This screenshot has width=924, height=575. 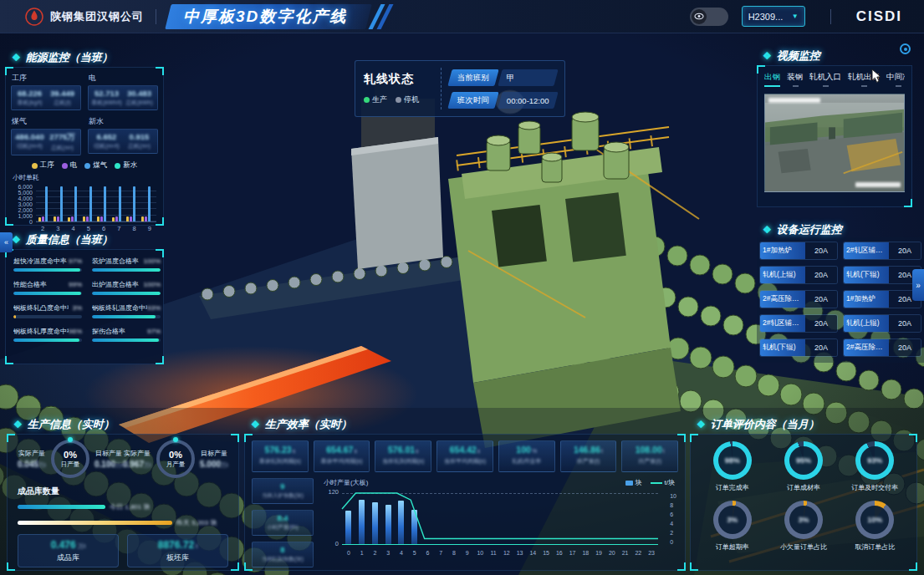 I want to click on quality-item-value: 100%, so click(x=152, y=284).